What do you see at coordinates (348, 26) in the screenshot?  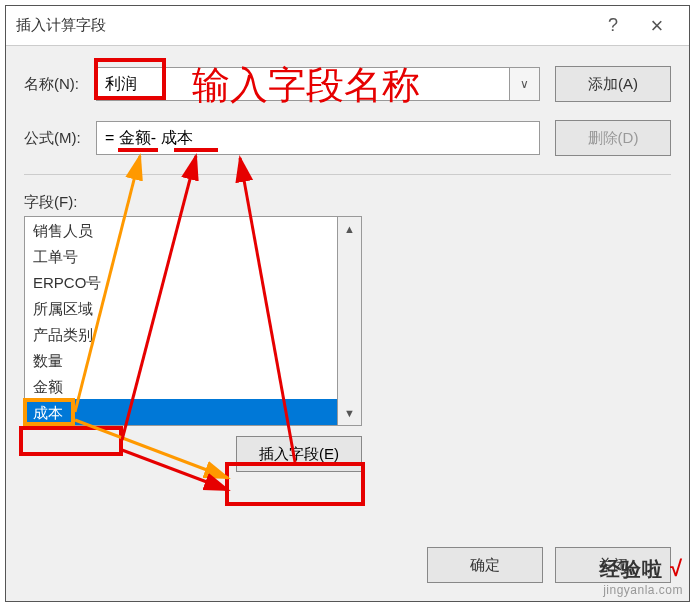 I see `titlebar: 插入计算字段 ? ×` at bounding box center [348, 26].